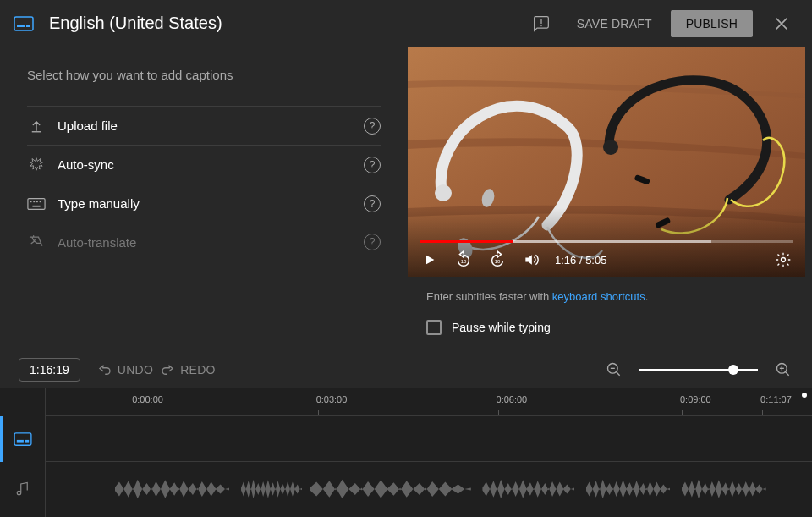  What do you see at coordinates (188, 370) in the screenshot?
I see `redo-button: REDO` at bounding box center [188, 370].